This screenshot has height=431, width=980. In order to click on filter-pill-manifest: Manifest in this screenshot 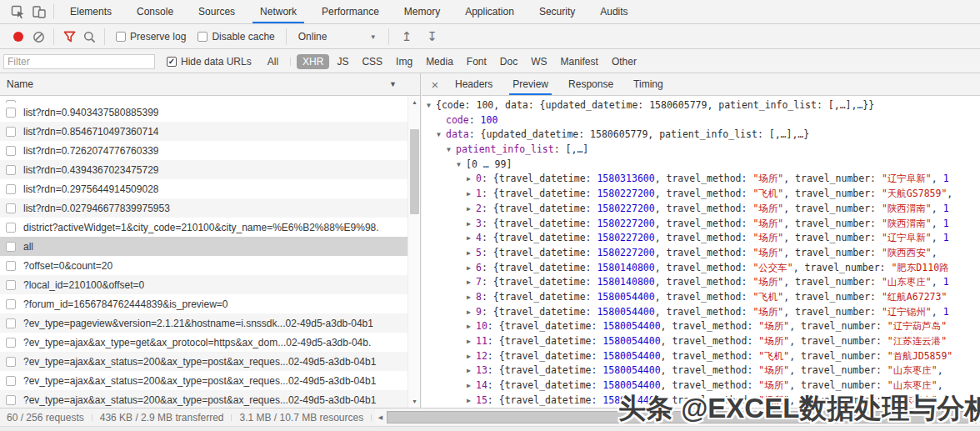, I will do `click(580, 62)`.